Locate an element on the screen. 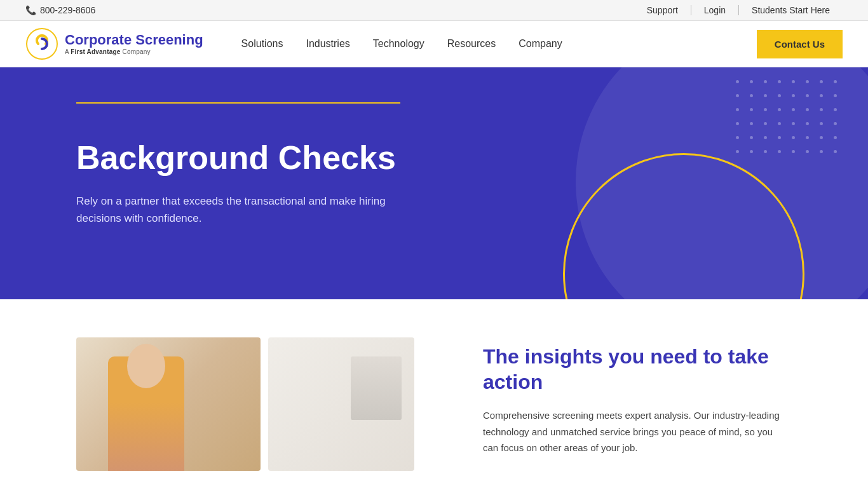 This screenshot has width=868, height=488. nav-resources: Resources is located at coordinates (471, 44).